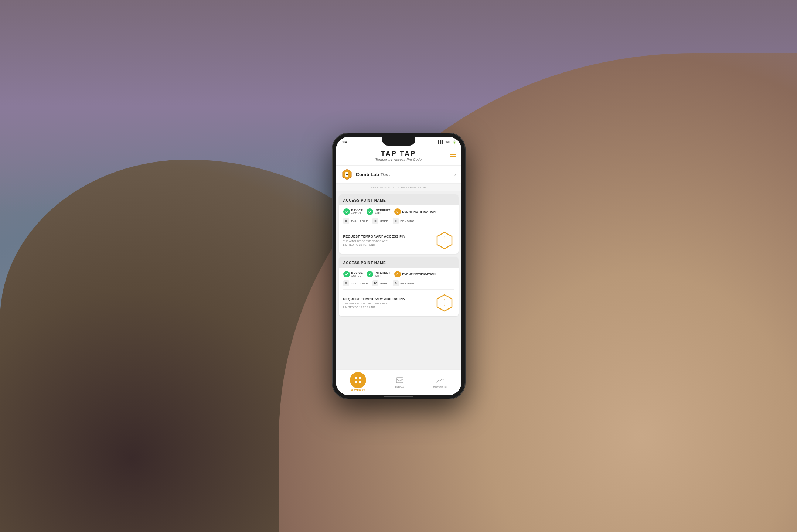 The height and width of the screenshot is (532, 797). I want to click on request-pin-desc-2: THE AMOUNT OF TAP CODES ARE LIMITED TO 1…, so click(367, 306).